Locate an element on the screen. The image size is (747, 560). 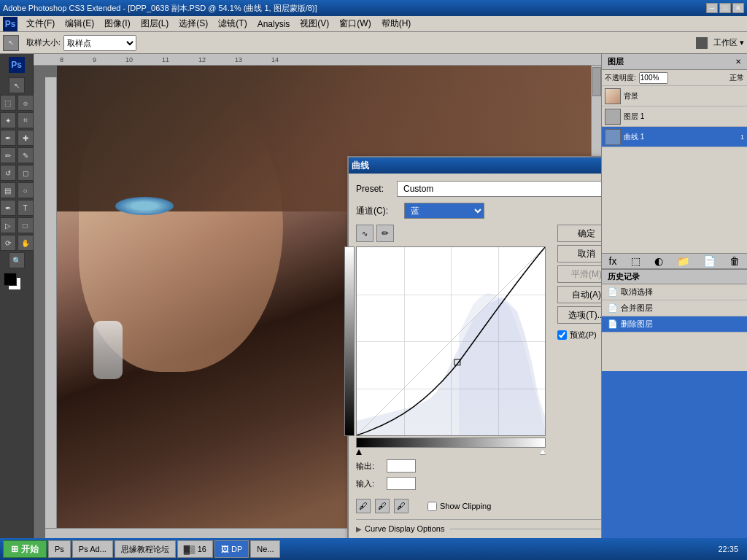
layer-item-2: 图层 1 is located at coordinates (674, 117).